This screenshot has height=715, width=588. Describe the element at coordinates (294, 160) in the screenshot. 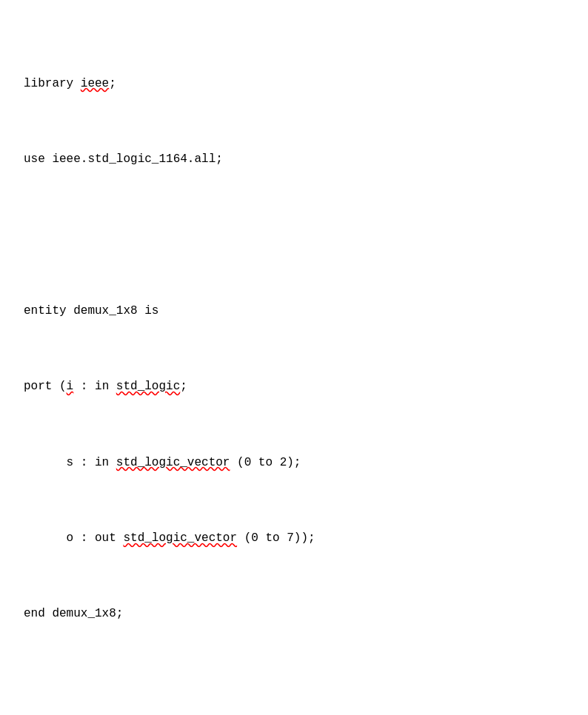

I see `line-2: use ieee.std_logic_1164.all;` at that location.